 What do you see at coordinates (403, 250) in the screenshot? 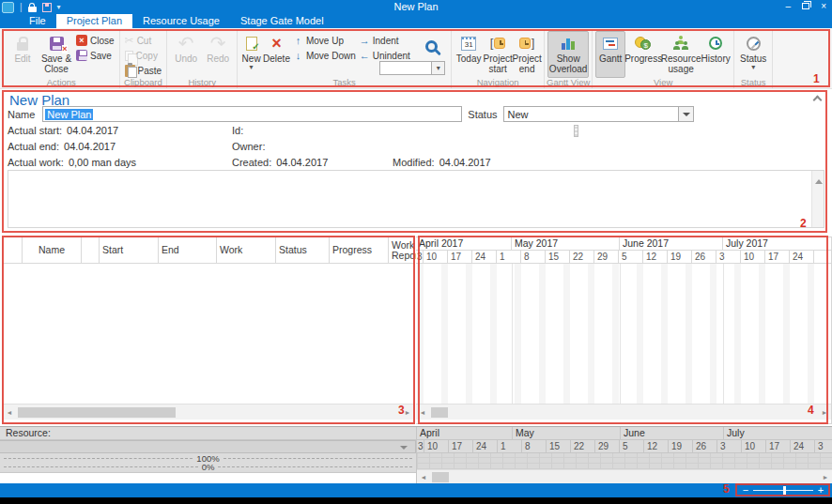
I see `column-header: Work Reported` at bounding box center [403, 250].